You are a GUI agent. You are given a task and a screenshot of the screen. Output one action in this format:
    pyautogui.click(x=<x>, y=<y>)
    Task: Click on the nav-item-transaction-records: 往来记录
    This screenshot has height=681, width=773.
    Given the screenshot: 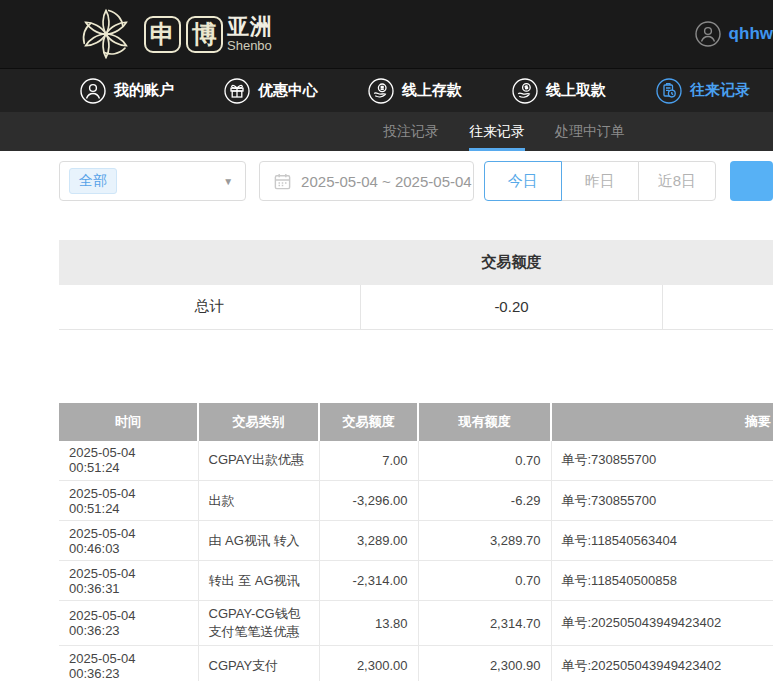 What is the action you would take?
    pyautogui.click(x=703, y=91)
    